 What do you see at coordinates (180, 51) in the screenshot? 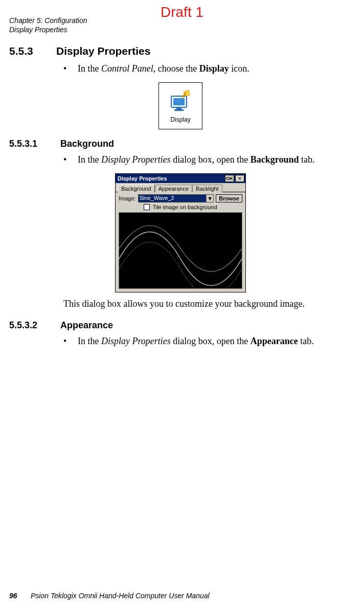
I see `heading-5-5-3: 5.5.3Display Properties` at bounding box center [180, 51].